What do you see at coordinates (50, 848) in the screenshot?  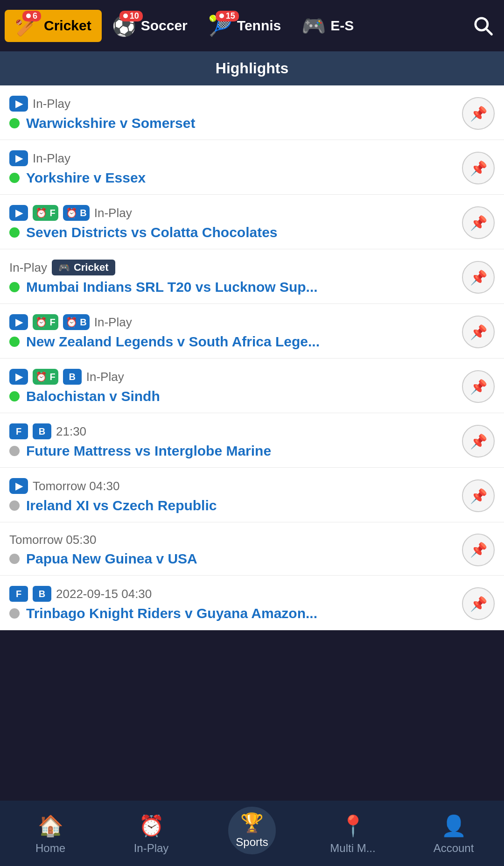 I see `home-label: Home` at bounding box center [50, 848].